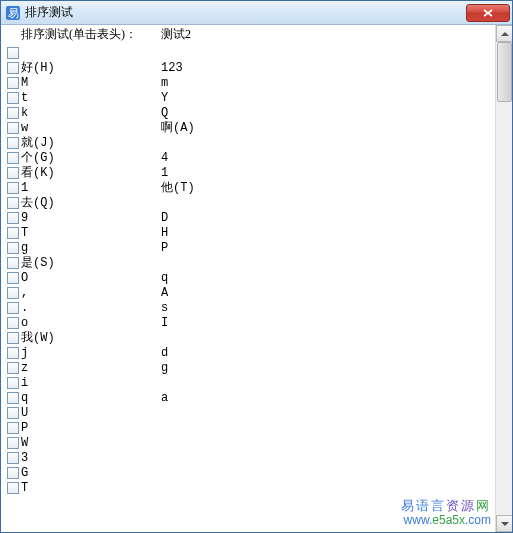 Image resolution: width=513 pixels, height=533 pixels. Describe the element at coordinates (91, 172) in the screenshot. I see `cell-col1: 看(K)` at that location.